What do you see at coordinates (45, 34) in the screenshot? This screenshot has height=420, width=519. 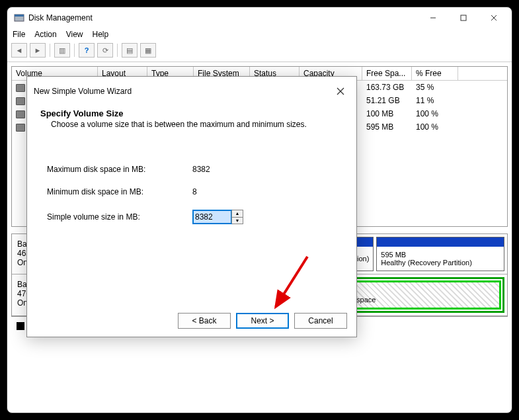 I see `menu-action: Action` at bounding box center [45, 34].